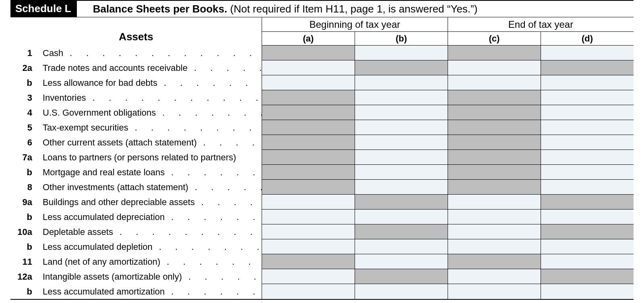 This screenshot has height=303, width=644. I want to click on line-number: b, so click(23, 172).